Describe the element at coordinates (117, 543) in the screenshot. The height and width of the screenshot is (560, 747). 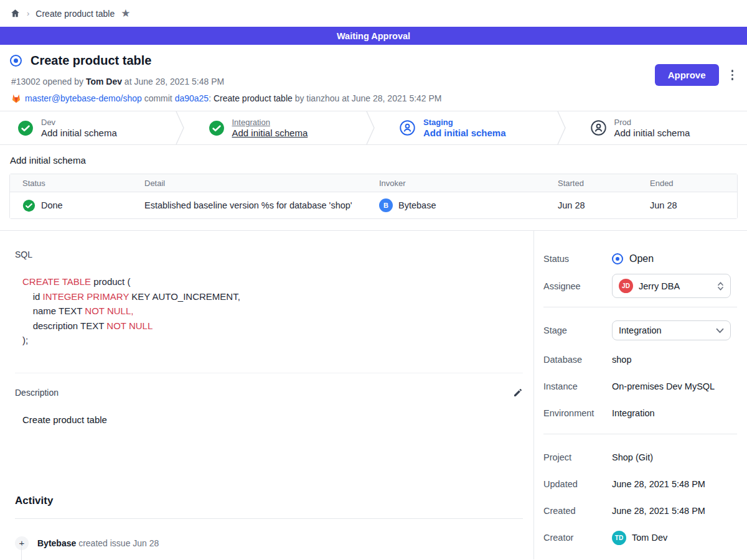
I see `activity-action: created issue Jun 28` at that location.